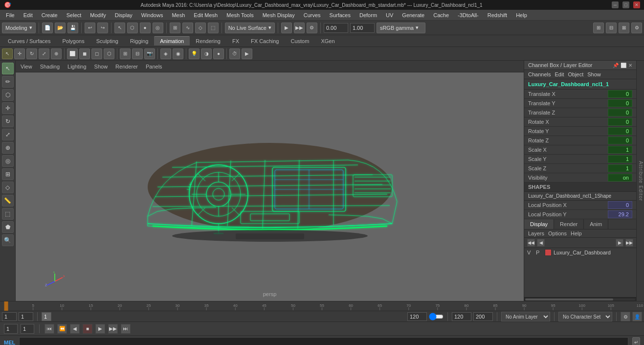 Image resolution: width=644 pixels, height=345 pixels. I want to click on menu-redshift: Redshift, so click(497, 15).